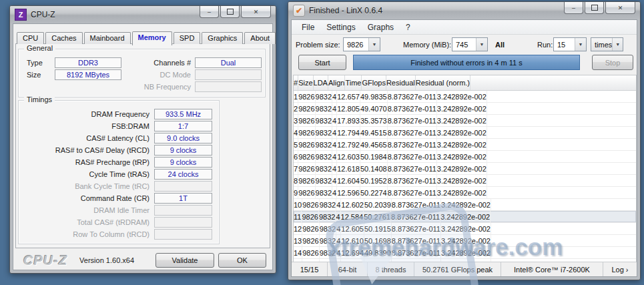 This screenshot has width=644, height=285. I want to click on table-row: 9 9826 9832 4 12.596 50.2274 8.873627e-0…, so click(464, 193).